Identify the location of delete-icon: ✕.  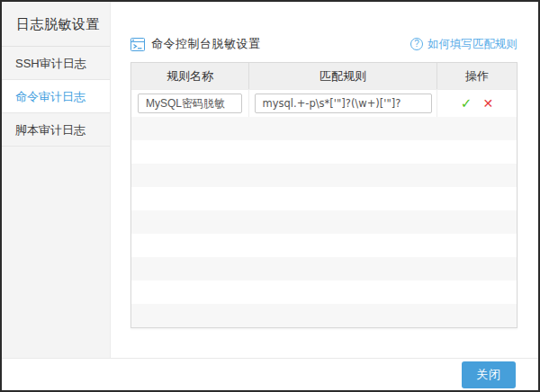
(488, 103).